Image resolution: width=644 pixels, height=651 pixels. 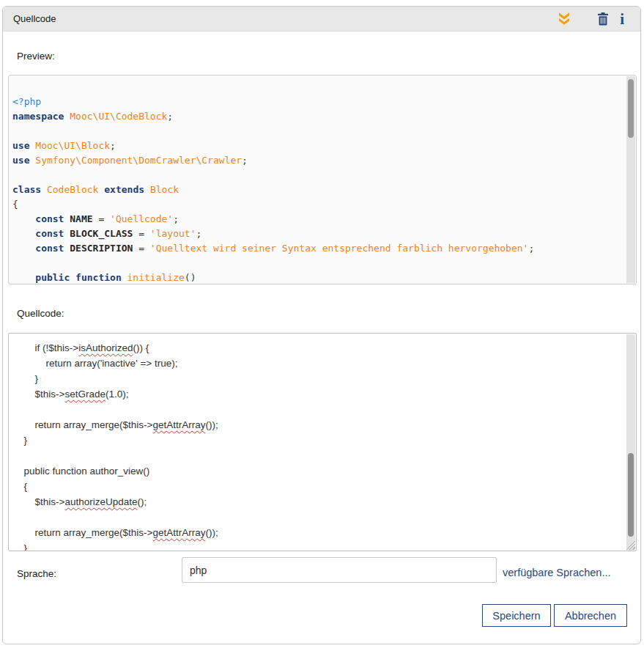 What do you see at coordinates (322, 19) in the screenshot?
I see `dialog-header: Quellcode i` at bounding box center [322, 19].